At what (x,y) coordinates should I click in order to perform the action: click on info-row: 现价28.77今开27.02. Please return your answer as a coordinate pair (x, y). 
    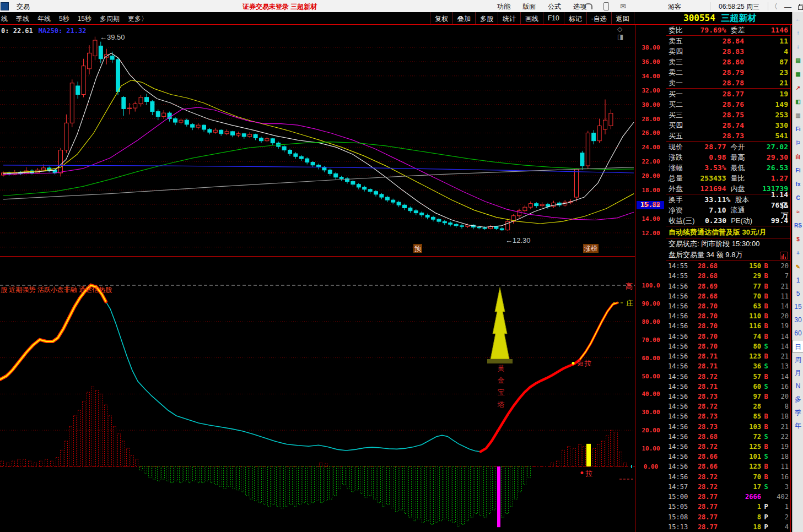
    Looking at the image, I should click on (729, 146).